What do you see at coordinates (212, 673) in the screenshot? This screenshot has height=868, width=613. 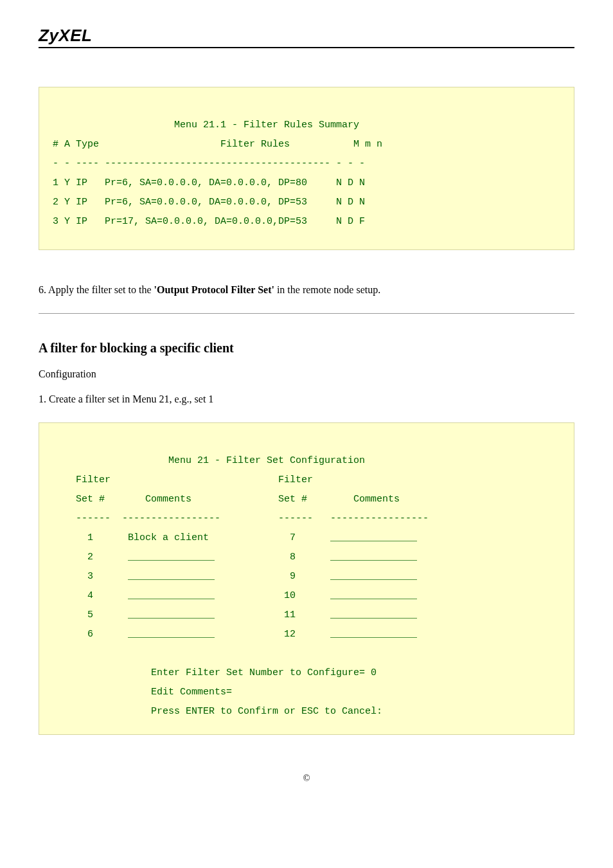 I see `term2-p1: Enter Filter Set Number to Configure= 0` at bounding box center [212, 673].